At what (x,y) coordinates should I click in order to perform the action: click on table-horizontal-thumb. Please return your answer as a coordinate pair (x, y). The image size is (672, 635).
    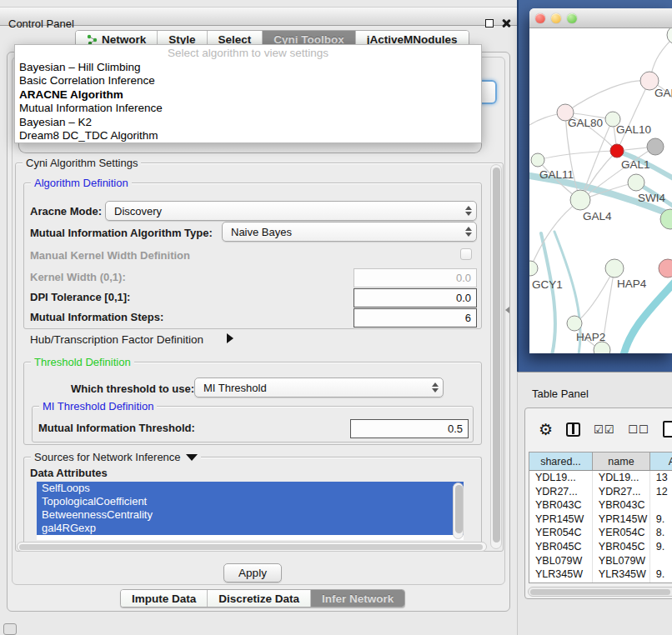
    Looking at the image, I should click on (600, 592).